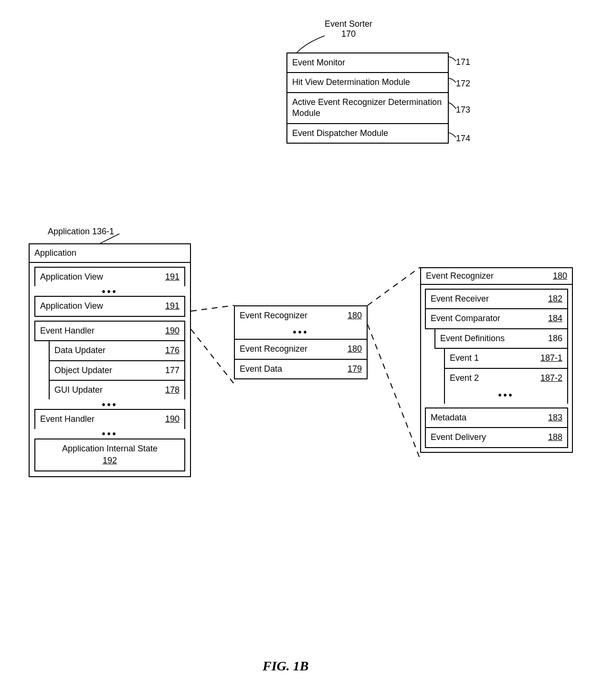 The width and height of the screenshot is (592, 700). I want to click on event-sorter-label: Event Sorter 170, so click(349, 29).